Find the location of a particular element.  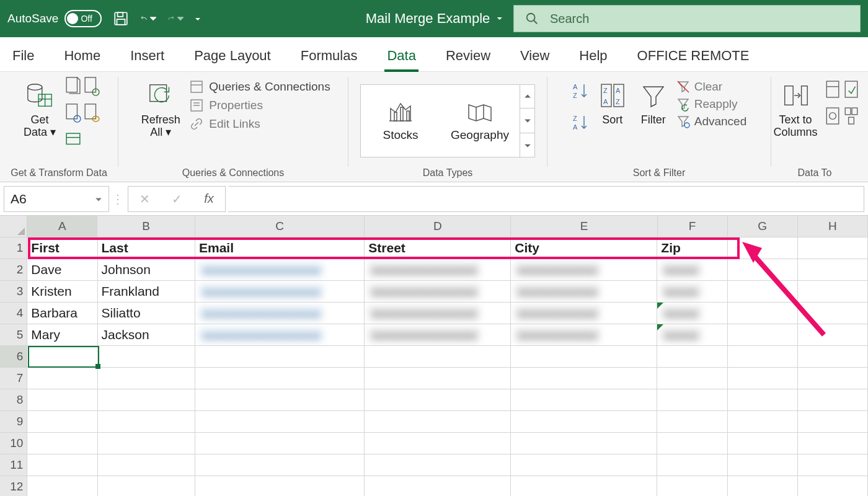

cell-B7 is located at coordinates (146, 378).